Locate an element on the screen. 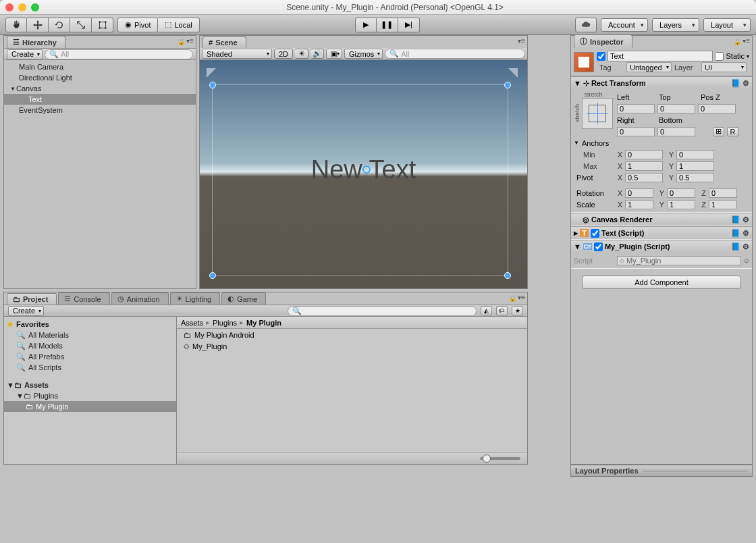 This screenshot has width=756, height=543. layout-properties-header: Layout Properties is located at coordinates (662, 471).